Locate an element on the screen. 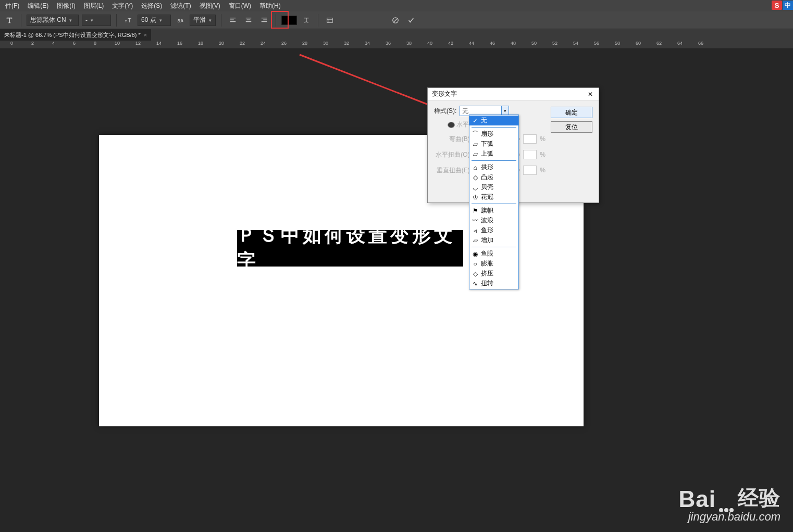 The height and width of the screenshot is (532, 793). bend-value is located at coordinates (530, 139).